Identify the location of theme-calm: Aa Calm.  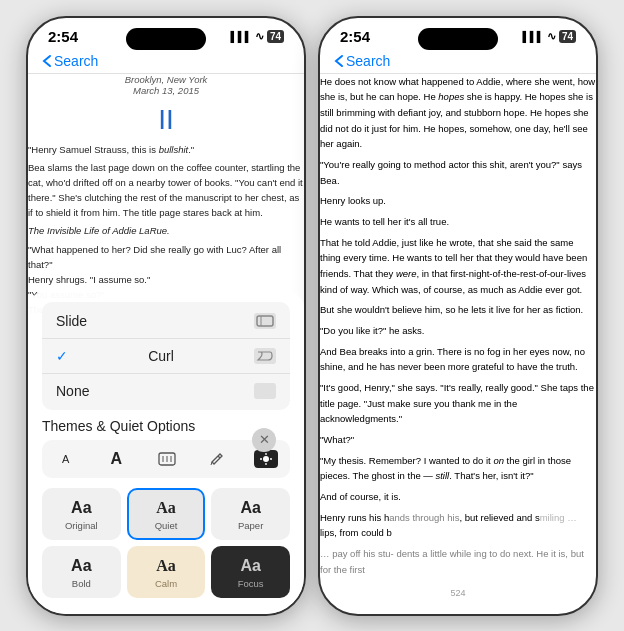
(166, 572).